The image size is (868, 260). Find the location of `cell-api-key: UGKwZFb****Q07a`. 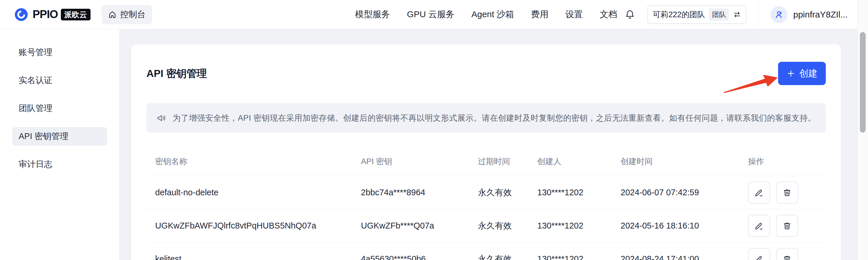

cell-api-key: UGKwZFb****Q07a is located at coordinates (419, 226).